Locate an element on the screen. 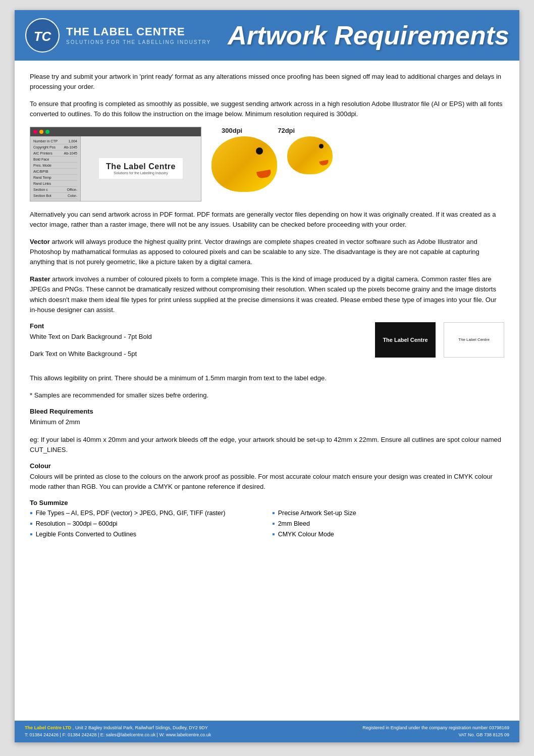 This screenshot has width=534, height=756. footer-email: E: sales@labelcentre.co.uk is located at coordinates (128, 735).